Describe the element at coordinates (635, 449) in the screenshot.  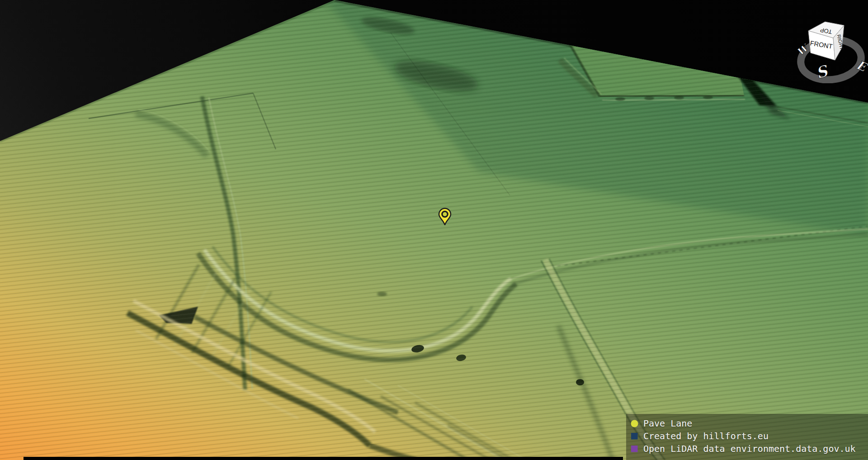
I see `datasource-swatch` at that location.